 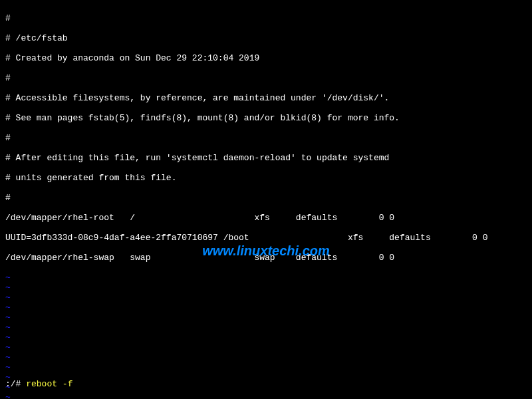 I want to click on statusbar: :/# reboot -f, so click(x=266, y=384).